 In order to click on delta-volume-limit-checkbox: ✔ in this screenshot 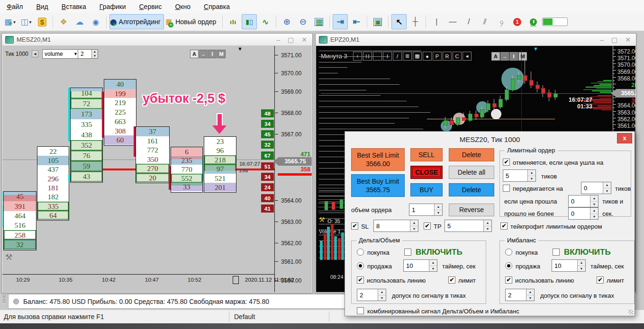, I will do `click(452, 280)`.